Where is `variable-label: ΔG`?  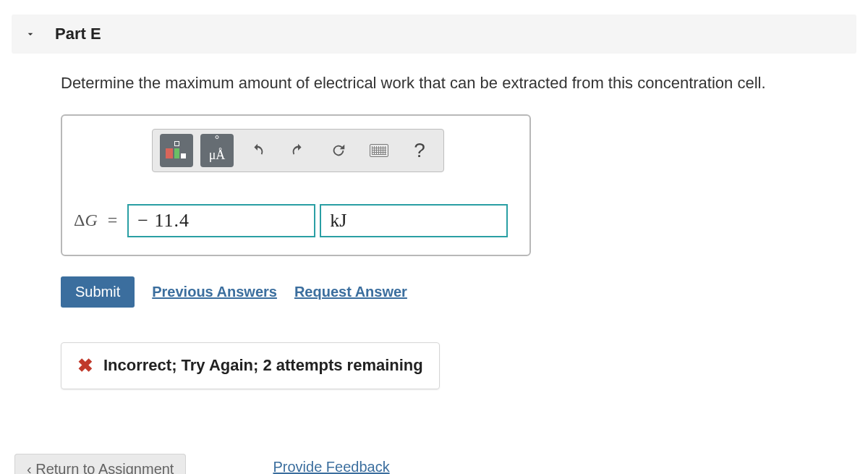
variable-label: ΔG is located at coordinates (88, 220).